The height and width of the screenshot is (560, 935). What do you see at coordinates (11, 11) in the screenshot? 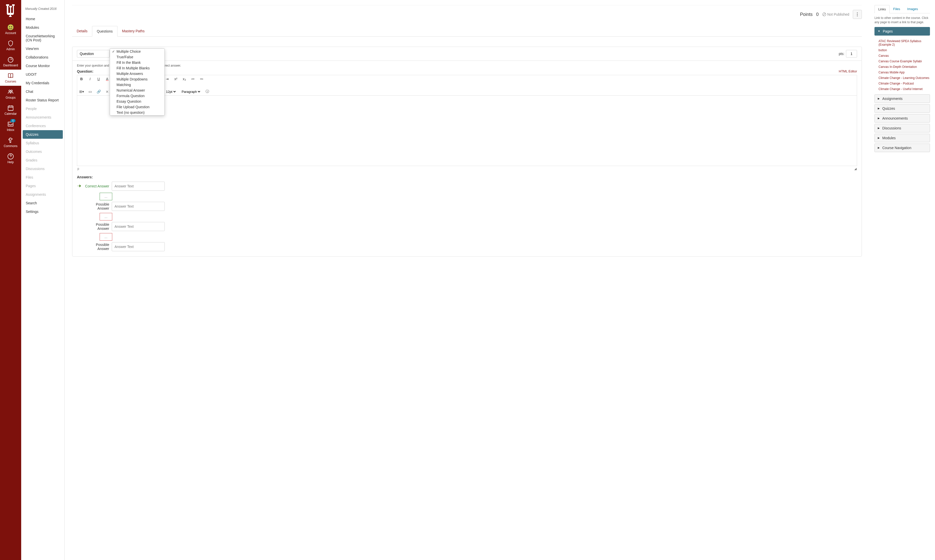
I see `iu-logo` at bounding box center [11, 11].